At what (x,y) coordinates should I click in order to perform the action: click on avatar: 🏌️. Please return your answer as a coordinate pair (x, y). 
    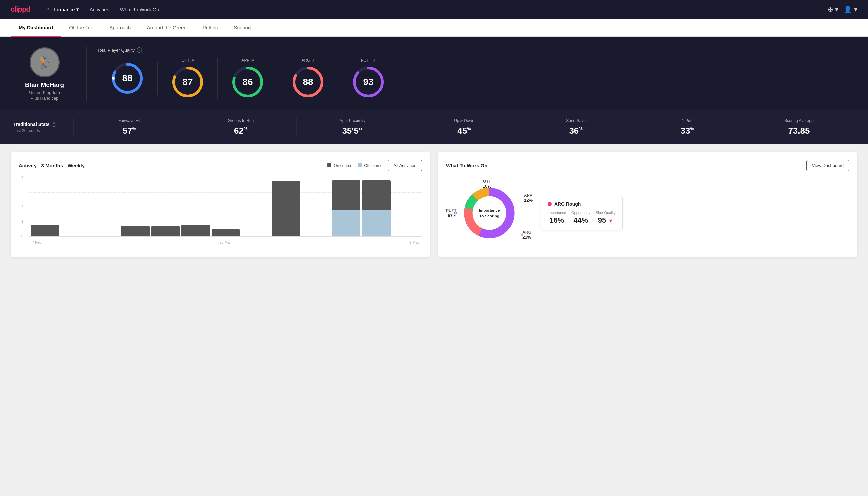
    Looking at the image, I should click on (45, 62).